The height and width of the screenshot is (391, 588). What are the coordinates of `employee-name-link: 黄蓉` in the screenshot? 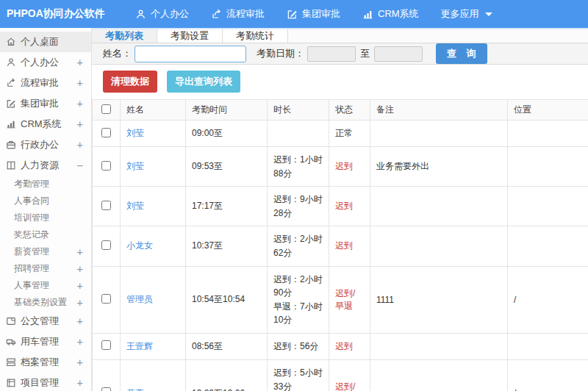 It's located at (135, 390).